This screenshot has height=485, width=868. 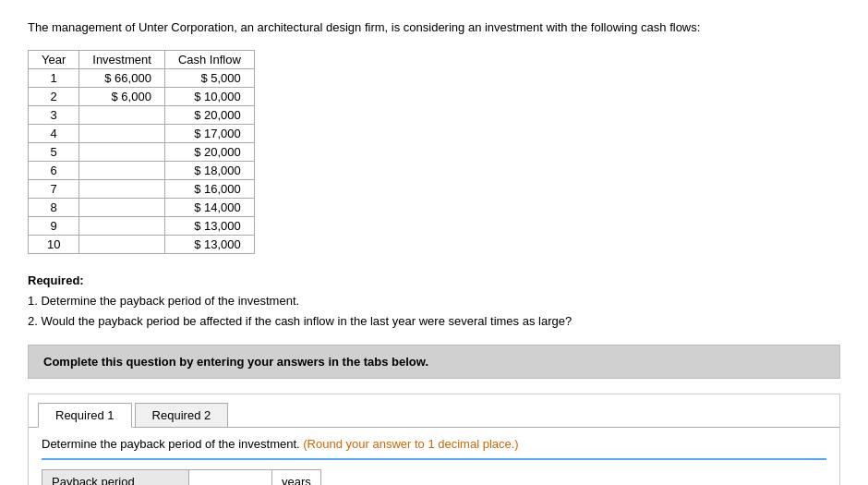 What do you see at coordinates (410, 443) in the screenshot?
I see `round-note: (Round your answer to 1 decimal place.)` at bounding box center [410, 443].